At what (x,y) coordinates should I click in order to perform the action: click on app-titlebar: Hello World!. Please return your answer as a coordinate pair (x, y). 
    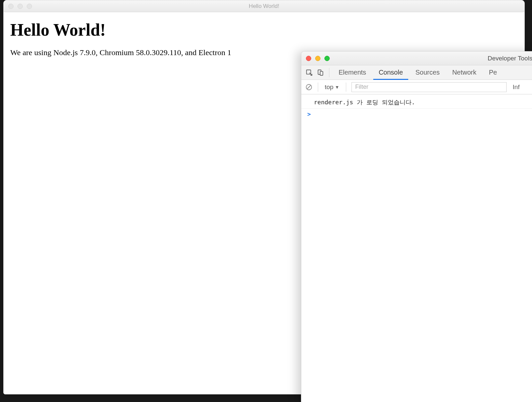
    Looking at the image, I should click on (264, 6).